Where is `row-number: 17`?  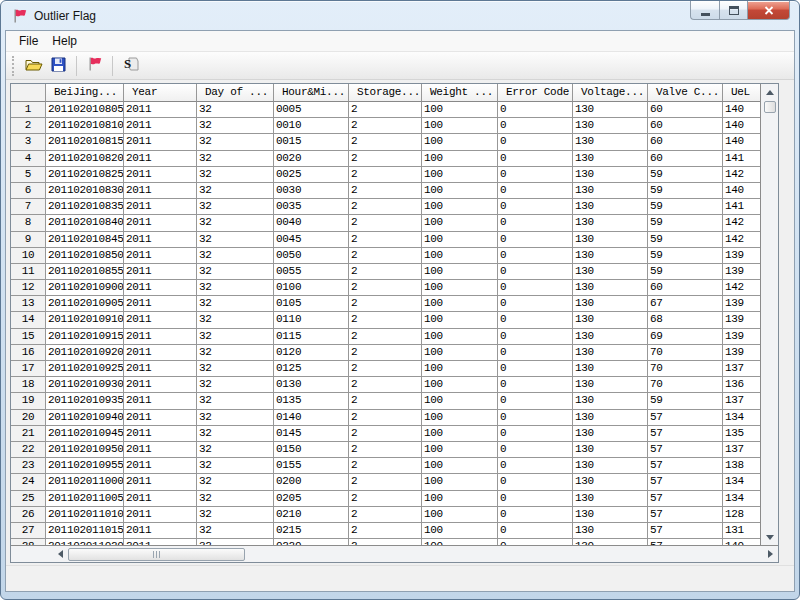
row-number: 17 is located at coordinates (28, 369).